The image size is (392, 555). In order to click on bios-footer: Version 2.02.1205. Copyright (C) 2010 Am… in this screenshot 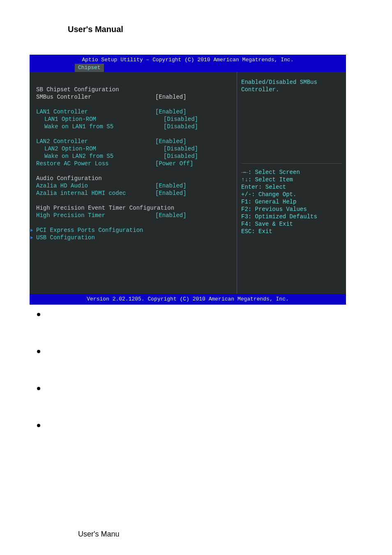, I will do `click(188, 299)`.